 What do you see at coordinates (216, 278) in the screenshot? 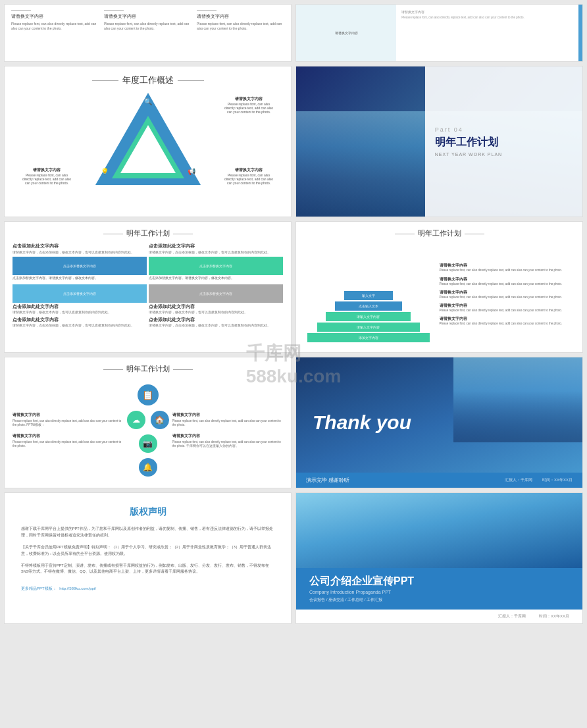
I see `plan-sub-body2: 点击添加替换文字内容。请替换文字内容，修改文本内容。` at bounding box center [216, 278].